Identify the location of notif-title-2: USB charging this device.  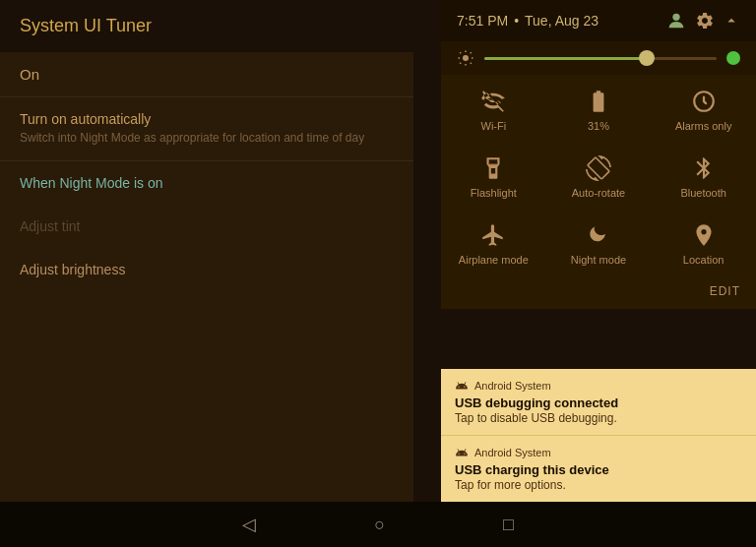
(598, 470).